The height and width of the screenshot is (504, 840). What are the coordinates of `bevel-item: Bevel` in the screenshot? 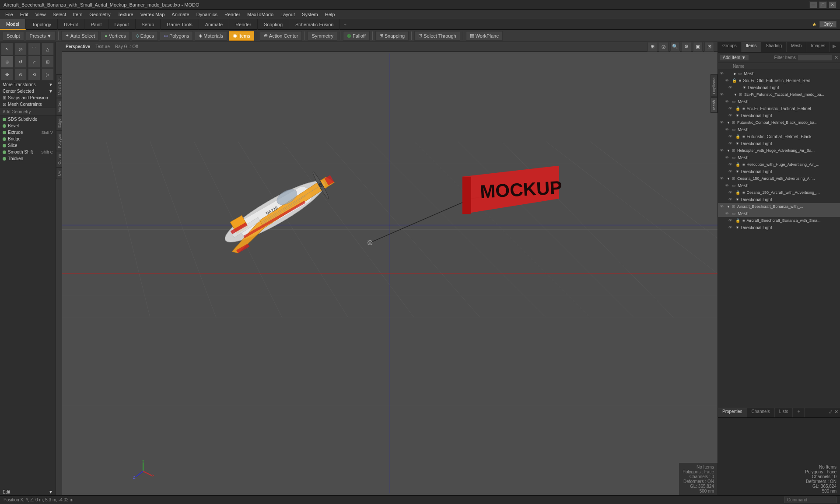 It's located at (28, 126).